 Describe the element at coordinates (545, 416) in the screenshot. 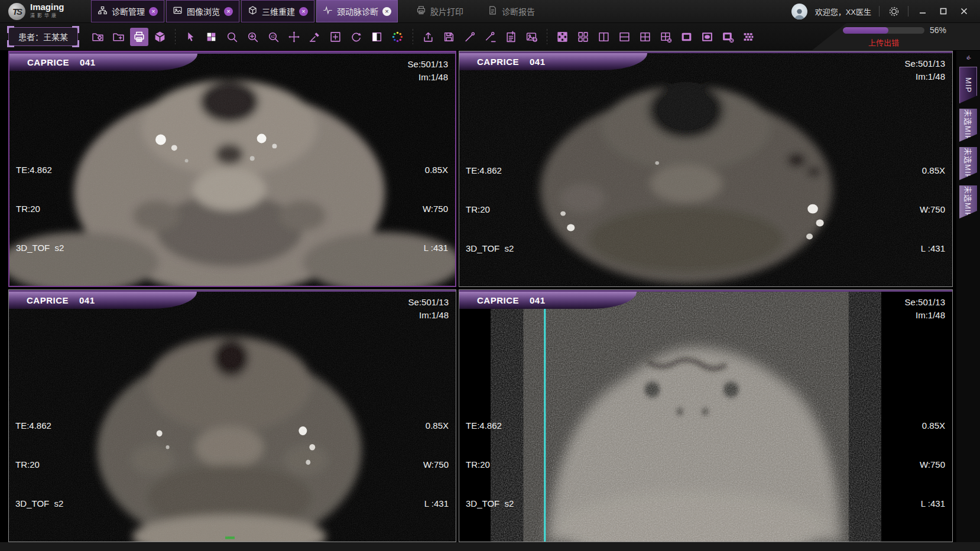

I see `reference-line` at that location.